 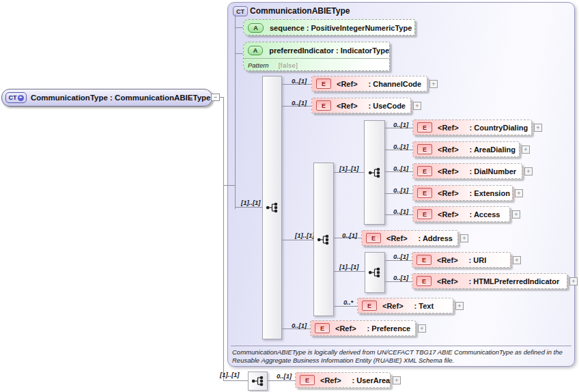 What do you see at coordinates (13, 98) in the screenshot?
I see `complextype-badge-label: CT` at bounding box center [13, 98].